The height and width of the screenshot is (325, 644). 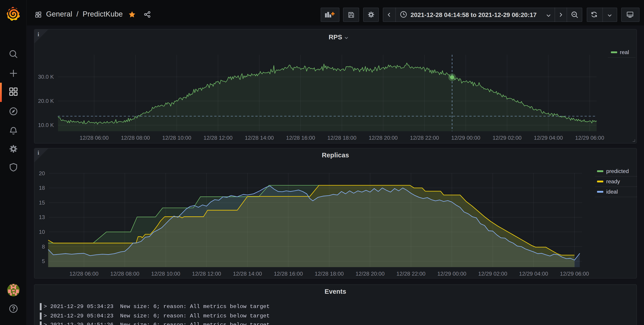 What do you see at coordinates (46, 101) in the screenshot?
I see `svg-text: 20.0 K` at bounding box center [46, 101].